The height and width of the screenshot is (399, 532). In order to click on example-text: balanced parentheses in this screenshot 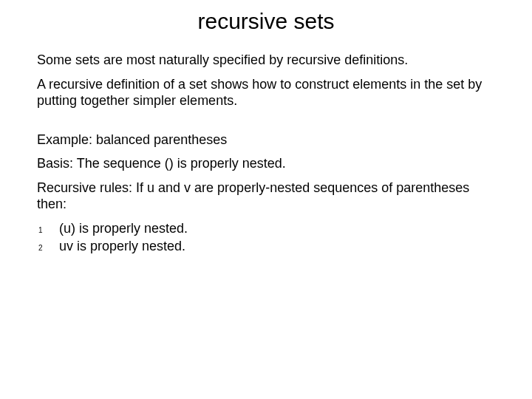, I will do `click(160, 140)`.